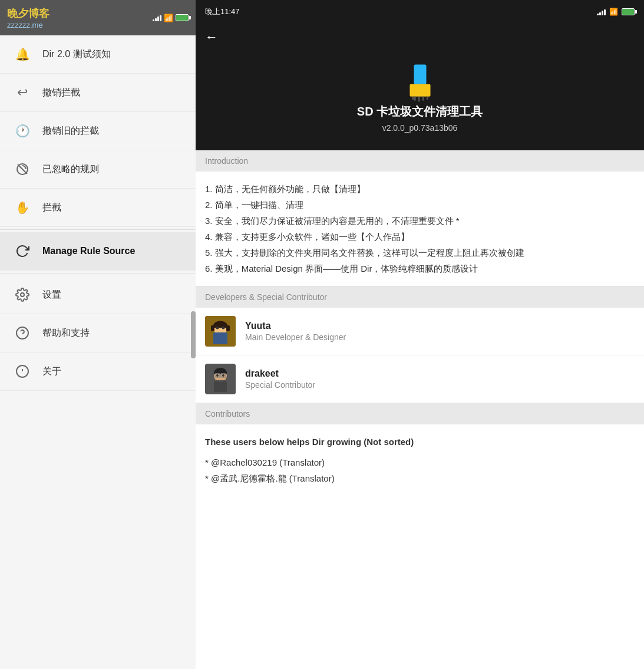 The height and width of the screenshot is (669, 644). I want to click on menu-item-about: 关于, so click(98, 371).